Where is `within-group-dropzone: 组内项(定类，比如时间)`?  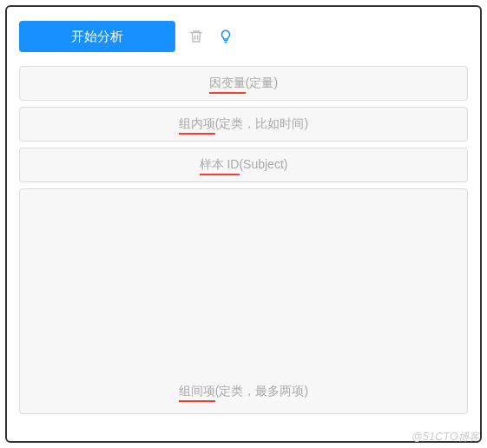
within-group-dropzone: 组内项(定类，比如时间) is located at coordinates (243, 124).